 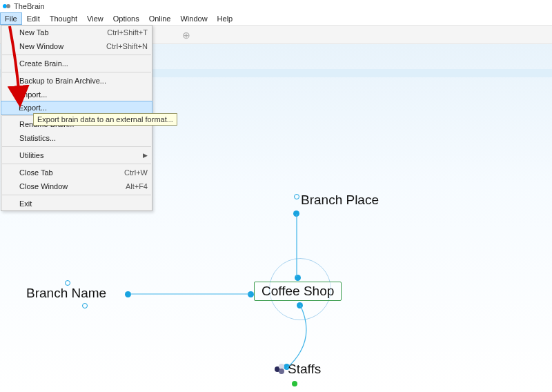 I want to click on menu-item-close-tab: Close Tab Ctrl+W, so click(x=77, y=173).